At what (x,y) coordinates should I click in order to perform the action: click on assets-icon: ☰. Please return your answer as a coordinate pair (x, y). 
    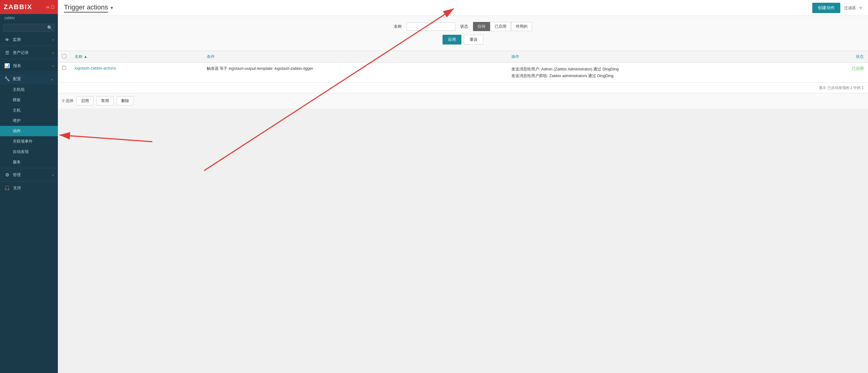
    Looking at the image, I should click on (7, 53).